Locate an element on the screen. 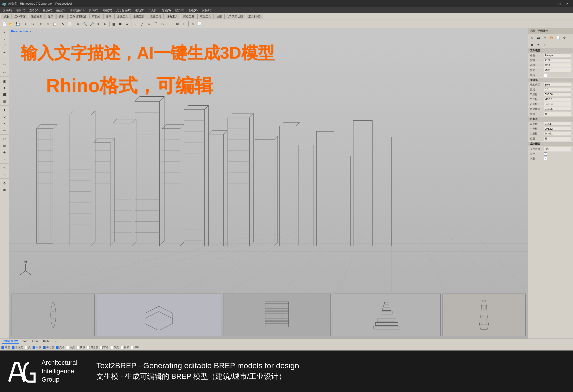 The height and width of the screenshot is (392, 573). snap-disable-checkbox is located at coordinates (132, 348).